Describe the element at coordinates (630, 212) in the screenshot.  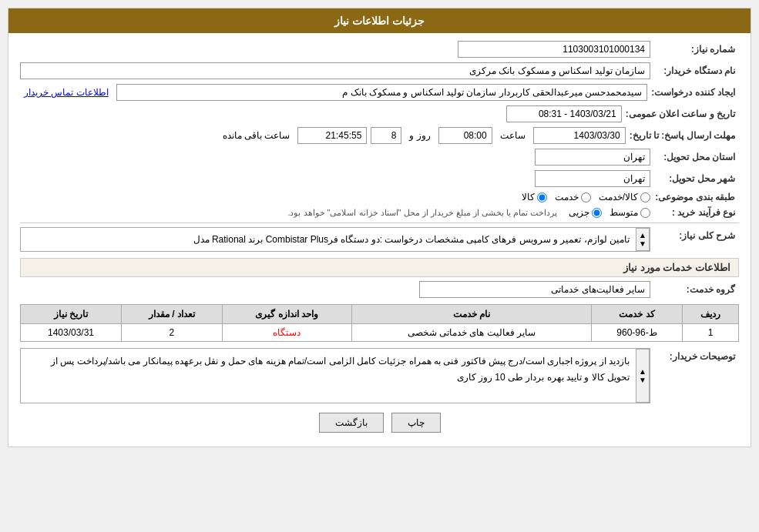
I see `process-radio-motavaset: متوسط` at that location.